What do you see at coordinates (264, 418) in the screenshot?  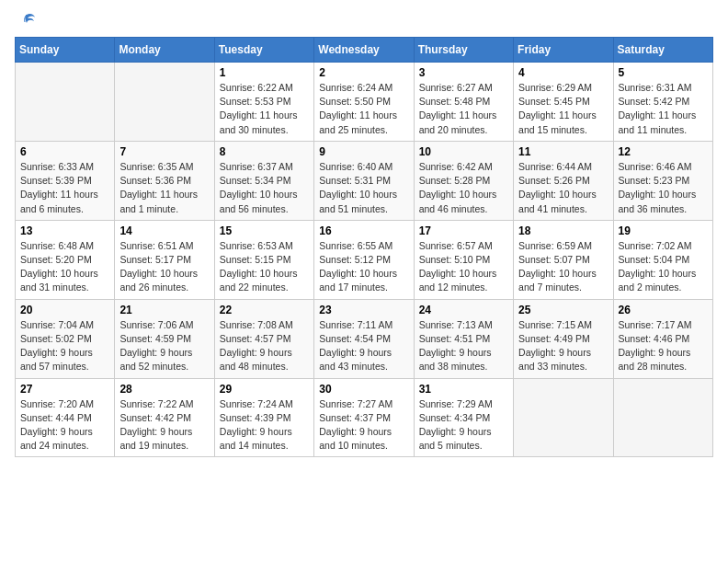 I see `calendar-cell: 29Sunrise: 7:24 AM Sunset: 4:39 PM Dayli…` at bounding box center [264, 418].